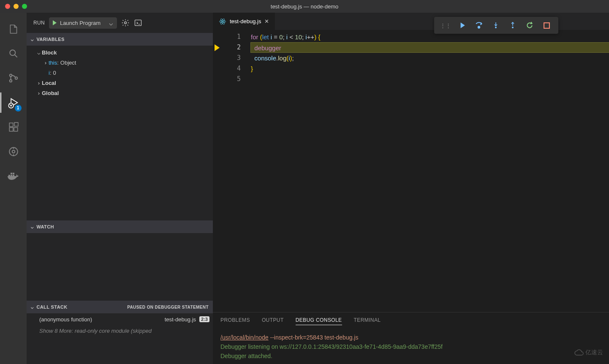 The image size is (609, 364). Describe the element at coordinates (430, 58) in the screenshot. I see `code-line: console.log(i);` at that location.